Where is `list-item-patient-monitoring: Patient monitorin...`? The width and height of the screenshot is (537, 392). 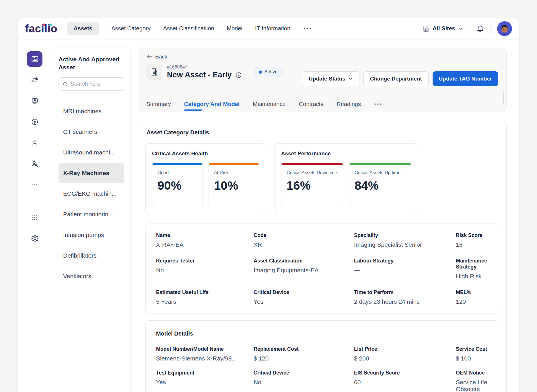
list-item-patient-monitoring: Patient monitorin... is located at coordinates (91, 214).